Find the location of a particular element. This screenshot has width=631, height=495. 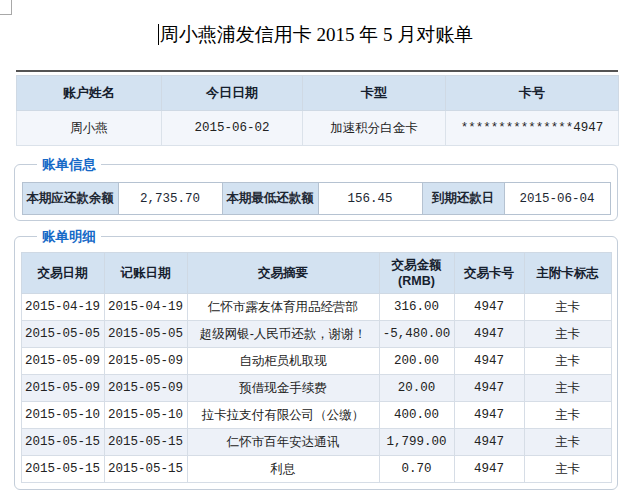

due-date-value: 2015-06-04 is located at coordinates (557, 199).